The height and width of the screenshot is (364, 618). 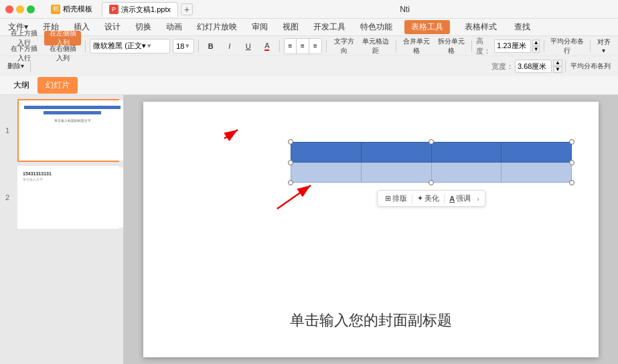 What do you see at coordinates (460, 198) in the screenshot?
I see `qt-emphasis: A 强调` at bounding box center [460, 198].